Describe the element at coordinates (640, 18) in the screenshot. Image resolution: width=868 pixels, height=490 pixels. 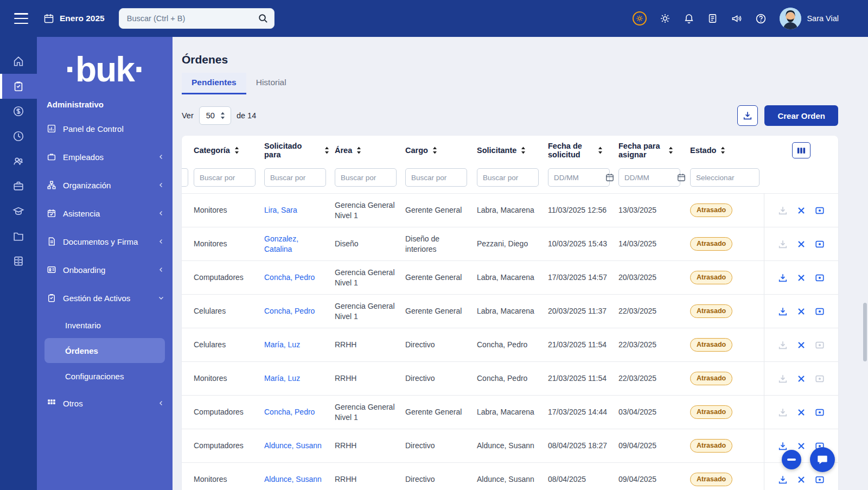
I see `quick-settings-button` at that location.